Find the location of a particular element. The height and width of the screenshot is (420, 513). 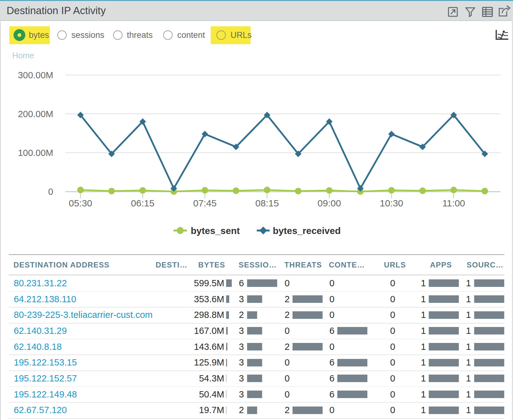

svg-text: 07:45 is located at coordinates (205, 203).